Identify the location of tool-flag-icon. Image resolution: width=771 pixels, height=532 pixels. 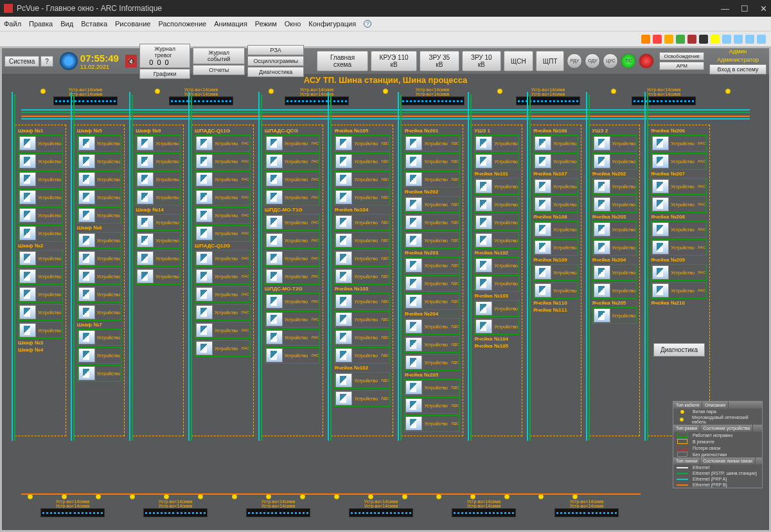
(669, 39).